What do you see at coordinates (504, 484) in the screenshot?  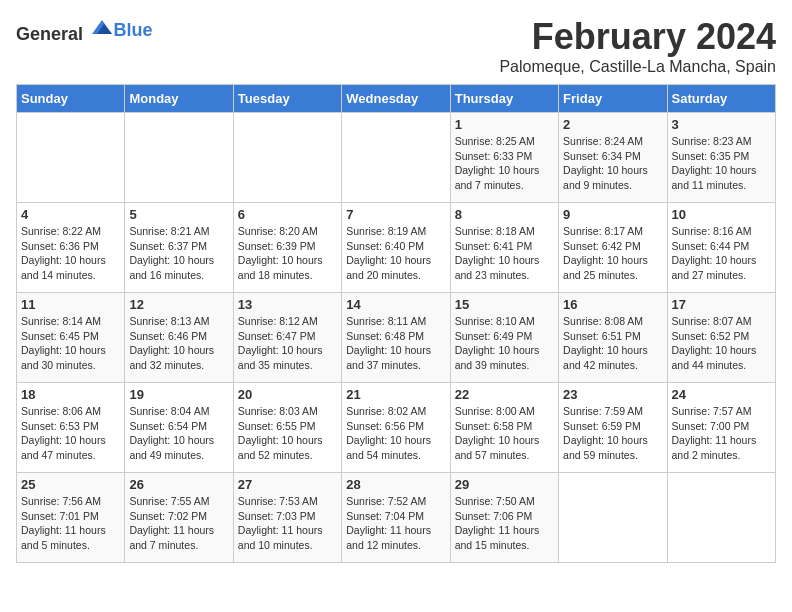 I see `day-number: 29` at bounding box center [504, 484].